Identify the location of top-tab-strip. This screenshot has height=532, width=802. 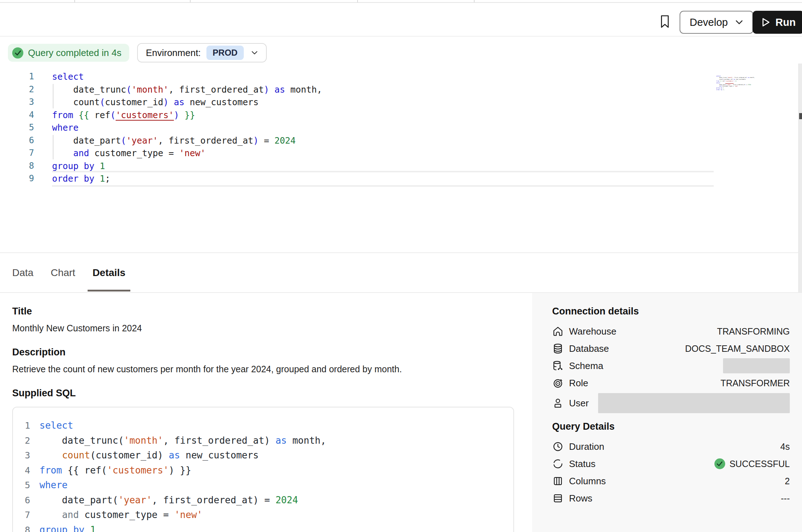
(401, 1).